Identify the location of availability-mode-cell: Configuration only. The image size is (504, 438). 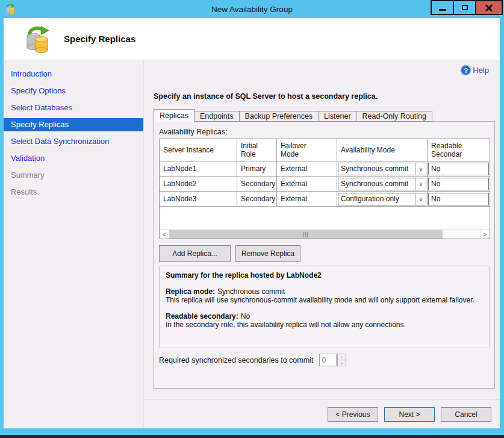
(382, 199).